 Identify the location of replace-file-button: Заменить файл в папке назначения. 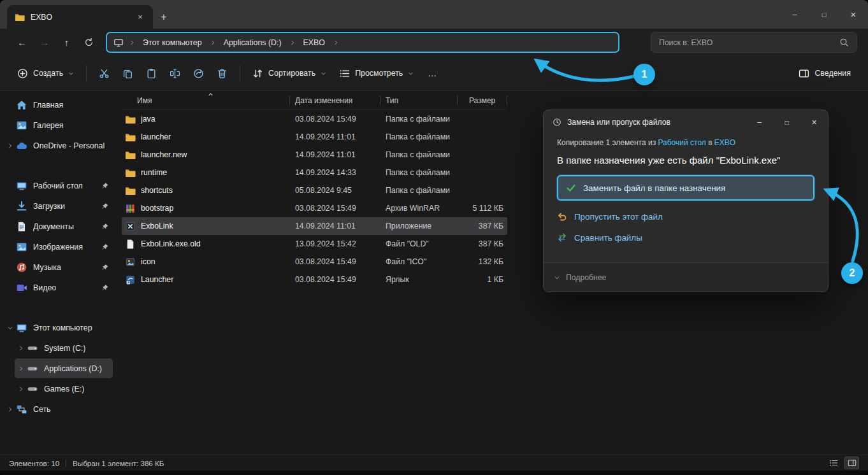
(686, 188).